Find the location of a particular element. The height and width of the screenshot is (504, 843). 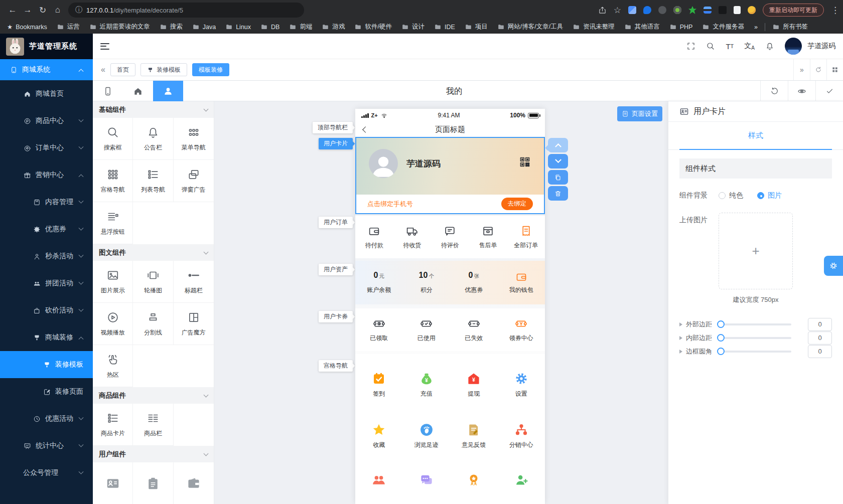

marker-grid-nav: 宫格导航 is located at coordinates (336, 366).